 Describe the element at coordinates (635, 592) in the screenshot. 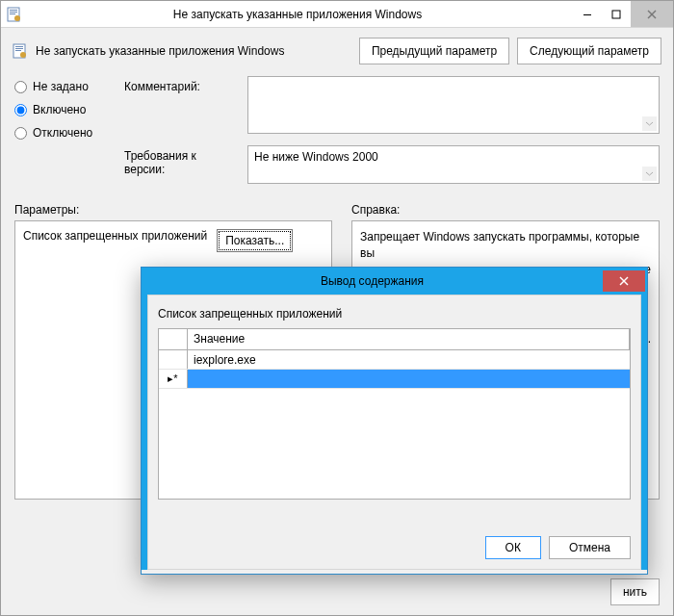

I see `footer-buttons: нить` at that location.